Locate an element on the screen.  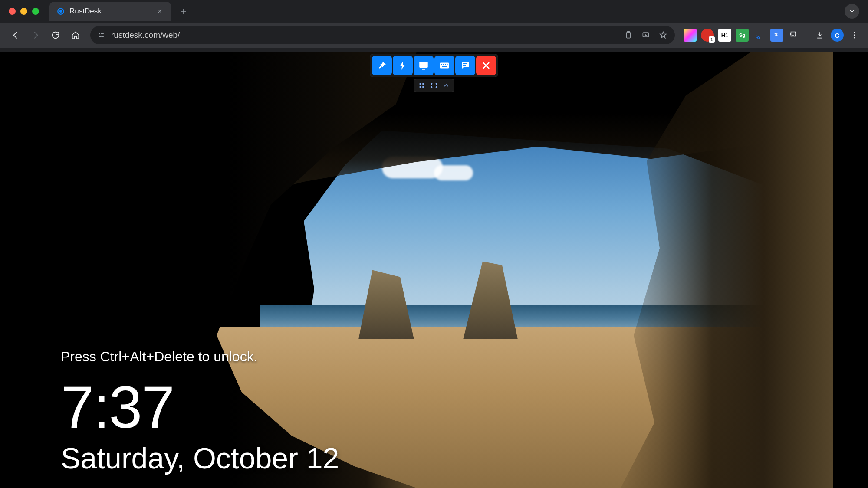
window-maximize-button is located at coordinates (36, 11).